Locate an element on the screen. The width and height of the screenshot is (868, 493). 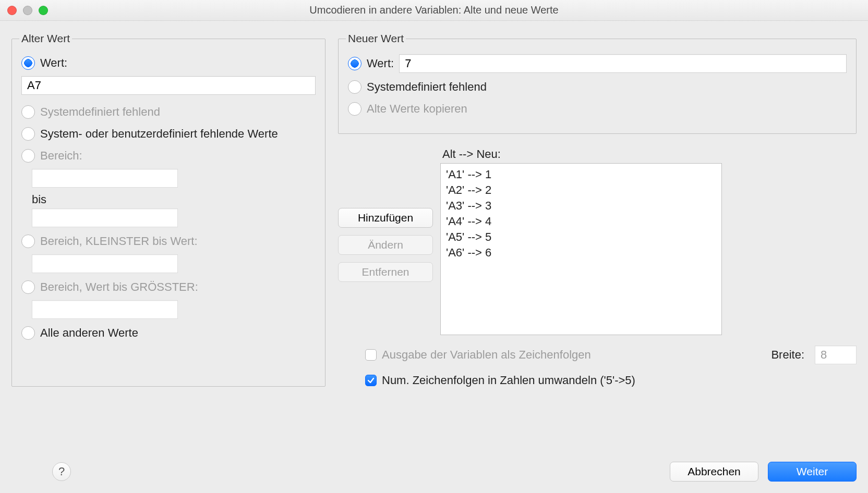
mapping-label: Alt --> Neu: is located at coordinates (649, 154).